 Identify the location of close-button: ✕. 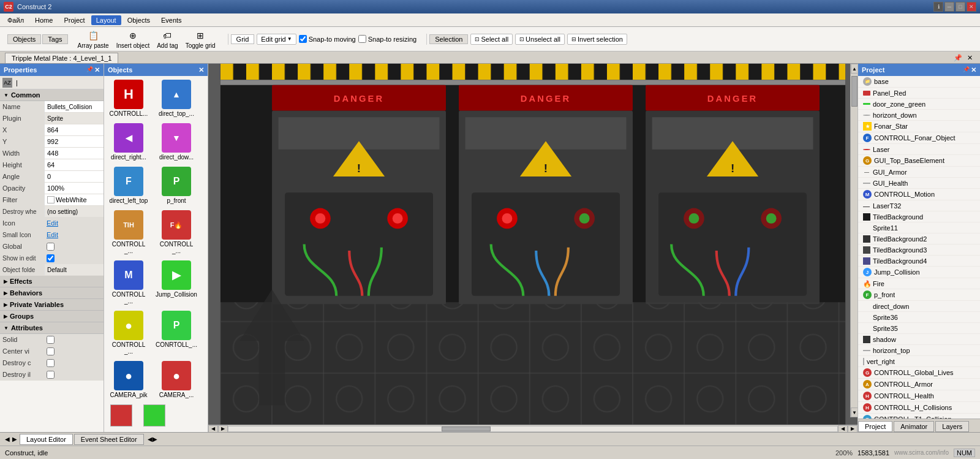
(971, 7).